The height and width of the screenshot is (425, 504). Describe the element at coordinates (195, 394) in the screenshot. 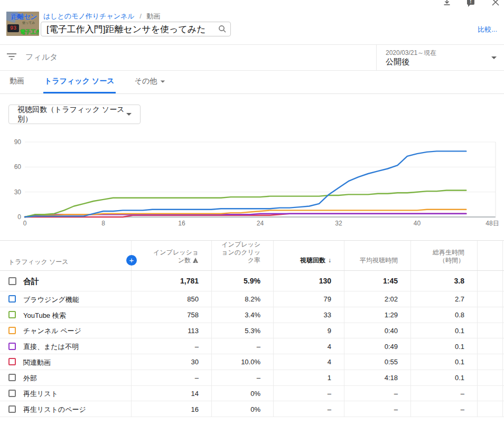

I see `row-value: 14` at that location.